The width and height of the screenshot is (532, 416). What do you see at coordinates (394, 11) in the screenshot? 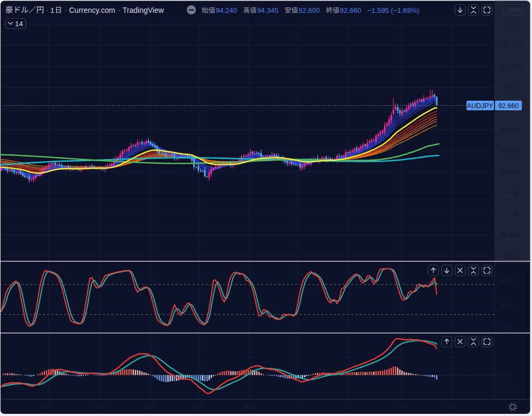
I see `svg-text: −1.595 (−1.69%)` at bounding box center [394, 11].